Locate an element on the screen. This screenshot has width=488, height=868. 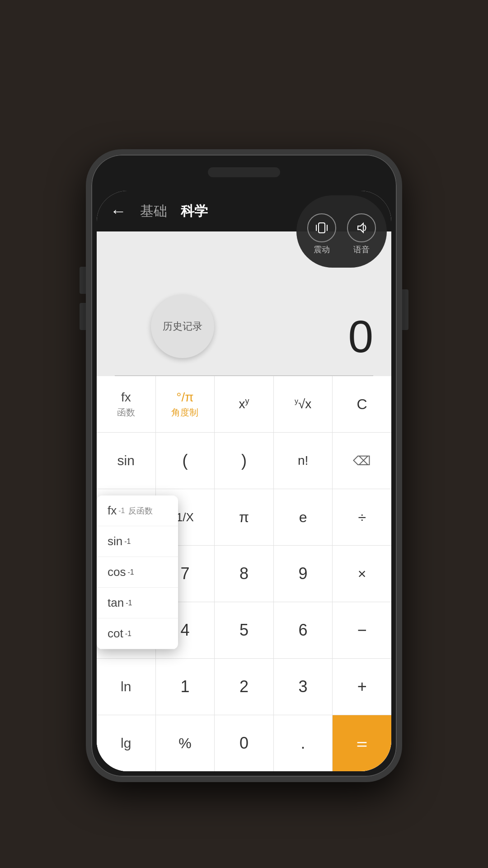
key-9: 9 is located at coordinates (304, 574).